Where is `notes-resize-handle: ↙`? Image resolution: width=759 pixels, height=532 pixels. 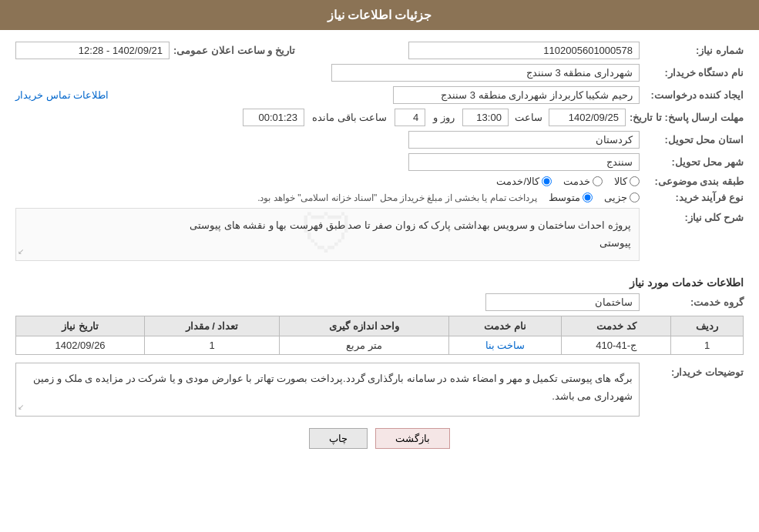
notes-resize-handle: ↙ is located at coordinates (21, 407).